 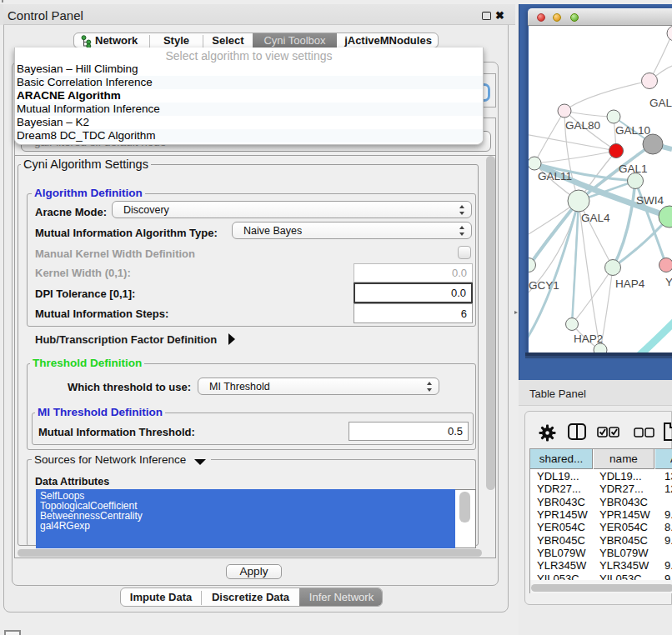 What do you see at coordinates (650, 200) in the screenshot?
I see `svg-text: SWI4` at bounding box center [650, 200].